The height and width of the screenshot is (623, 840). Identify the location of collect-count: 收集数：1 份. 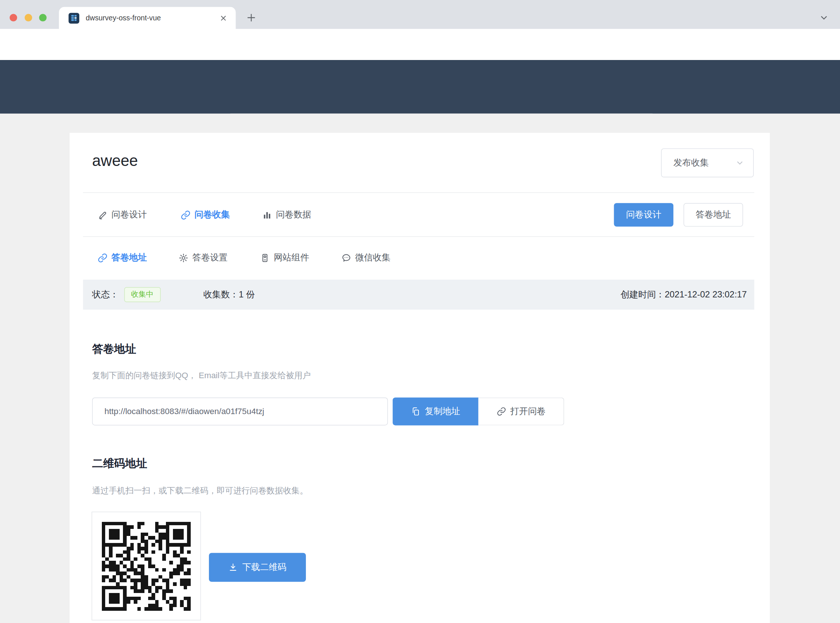
(229, 295).